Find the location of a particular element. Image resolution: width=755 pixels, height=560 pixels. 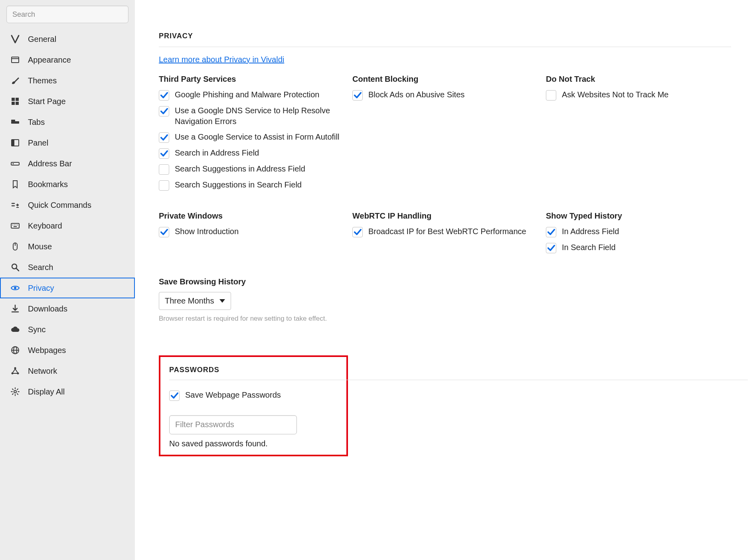

quick-icon is located at coordinates (15, 205).